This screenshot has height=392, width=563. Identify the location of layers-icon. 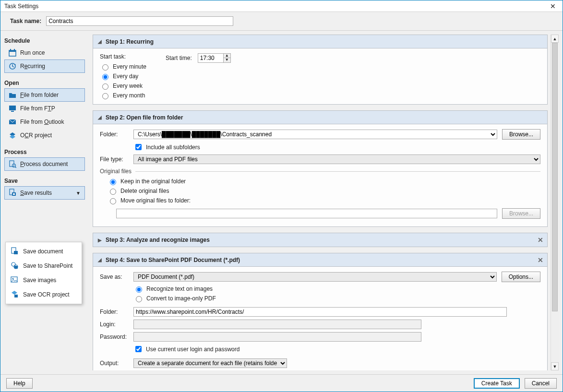
(12, 135).